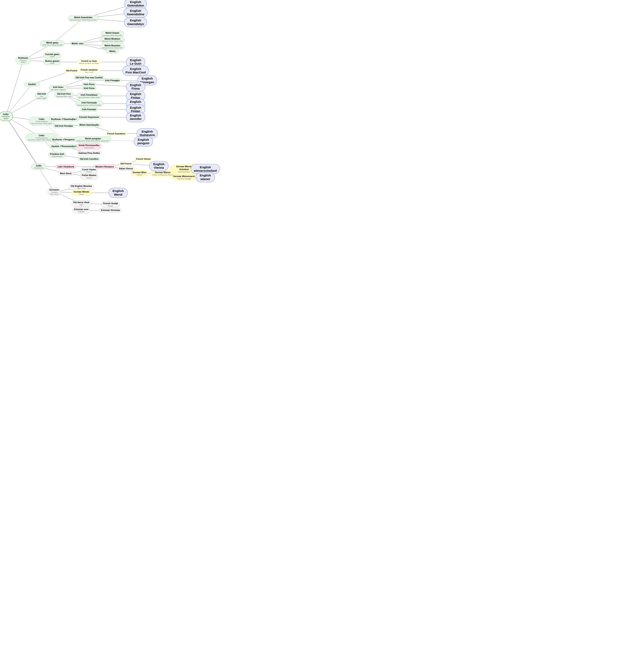 This screenshot has height=656, width=644. Describe the element at coordinates (89, 153) in the screenshot. I see `node-galician-pena: Galician Pena Dubha` at that location.